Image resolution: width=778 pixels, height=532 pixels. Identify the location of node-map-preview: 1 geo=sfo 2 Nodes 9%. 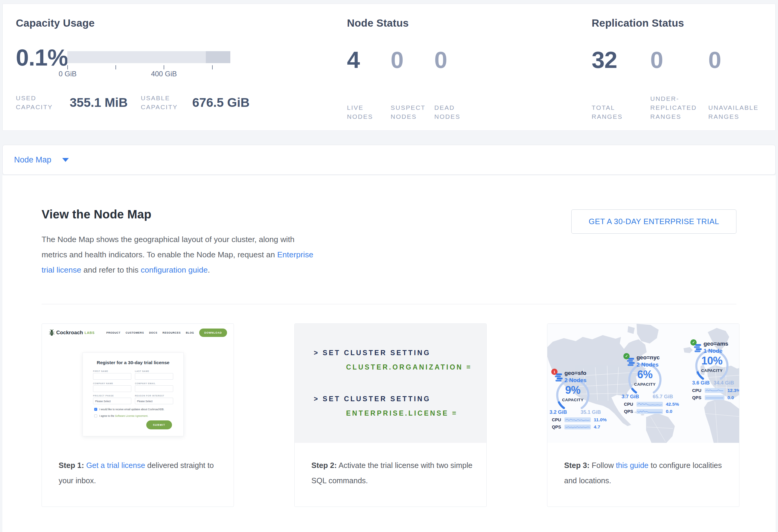
(643, 383).